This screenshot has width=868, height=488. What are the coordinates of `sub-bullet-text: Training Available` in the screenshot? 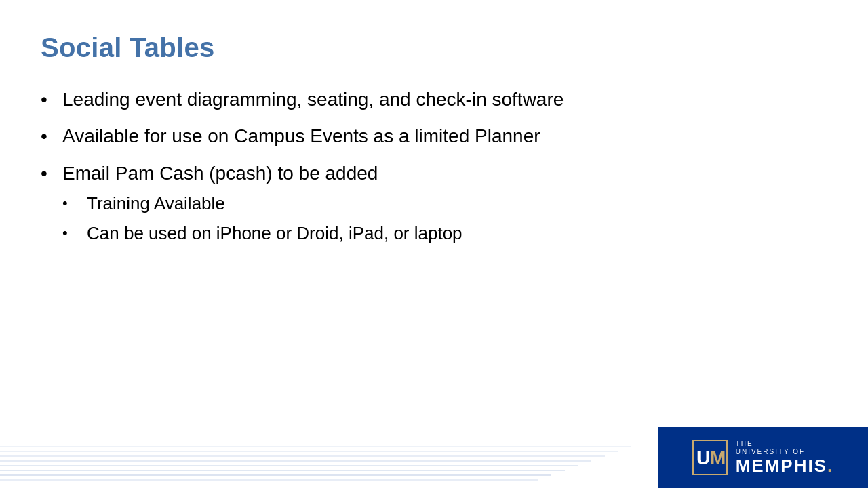 It's located at (156, 204).